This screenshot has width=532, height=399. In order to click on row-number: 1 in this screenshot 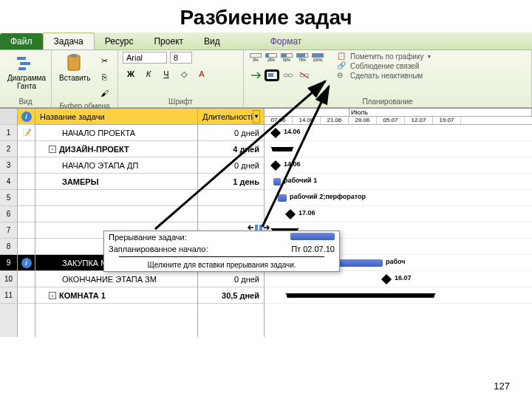, I will do `click(9, 133)`.